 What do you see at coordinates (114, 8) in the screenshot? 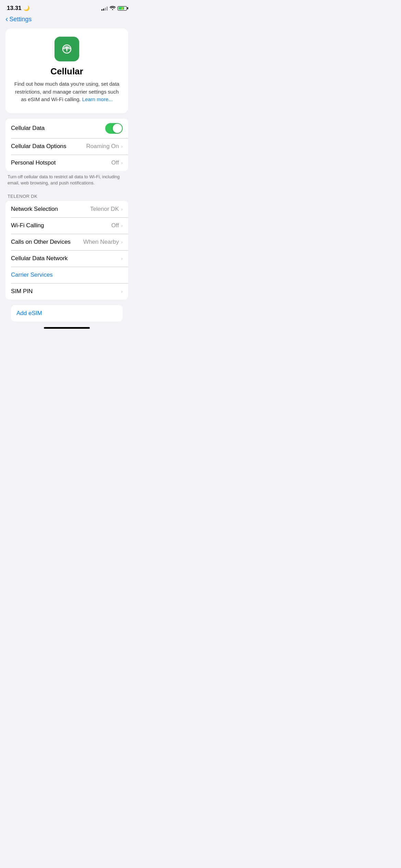
I see `status-icons: ⚡` at bounding box center [114, 8].